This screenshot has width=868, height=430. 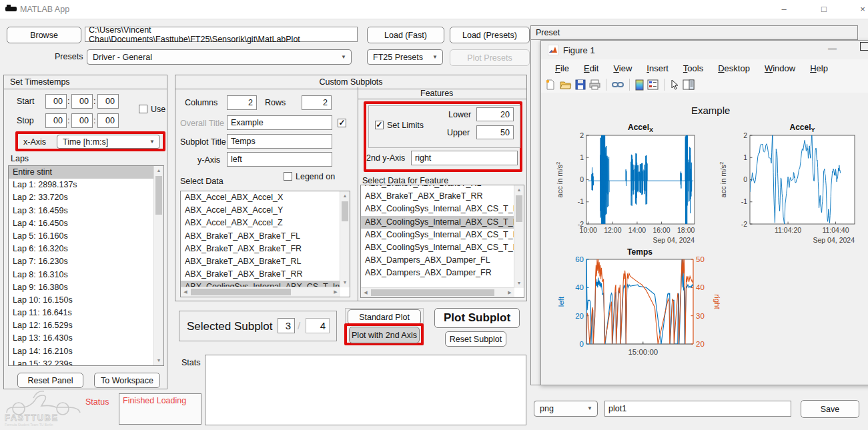 What do you see at coordinates (639, 85) in the screenshot?
I see `colormap-icon` at bounding box center [639, 85].